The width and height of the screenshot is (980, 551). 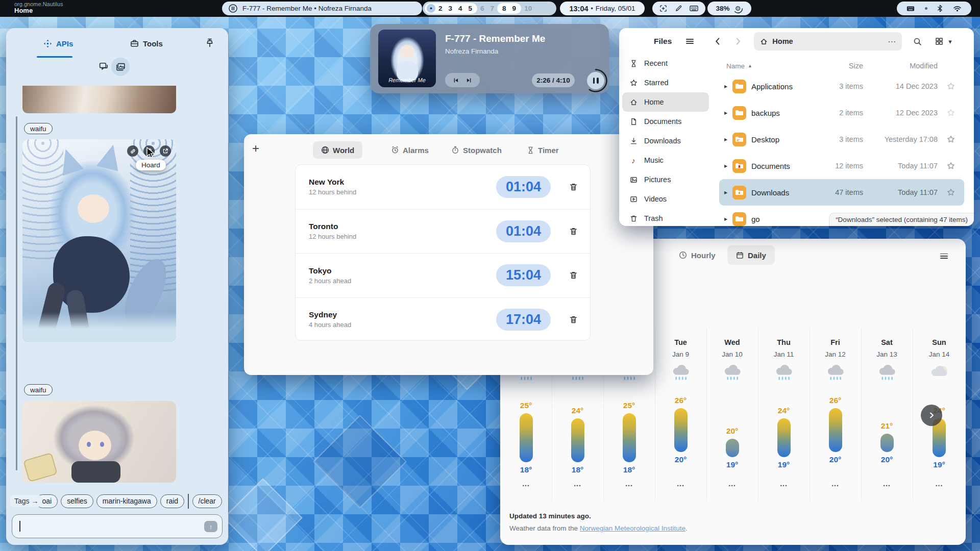 What do you see at coordinates (443, 319) in the screenshot?
I see `clock-row: Sydney 4 hours ahead 17:04` at bounding box center [443, 319].